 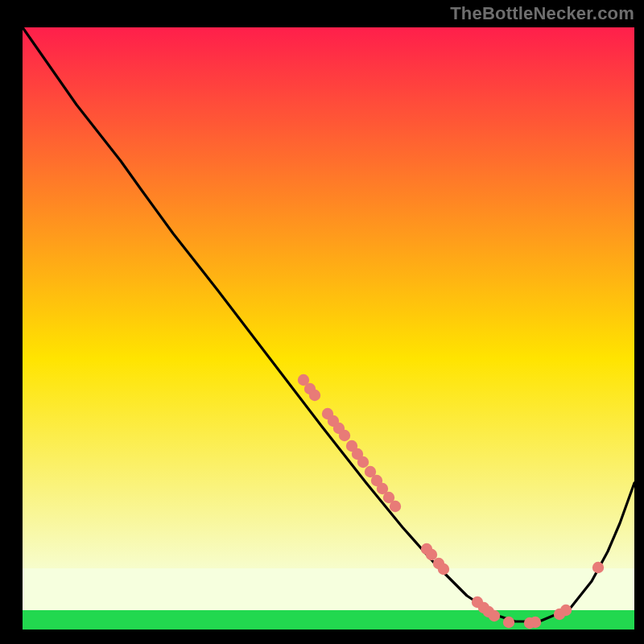 I want to click on attribution-text: TheBottleNecker.com, so click(x=543, y=14).